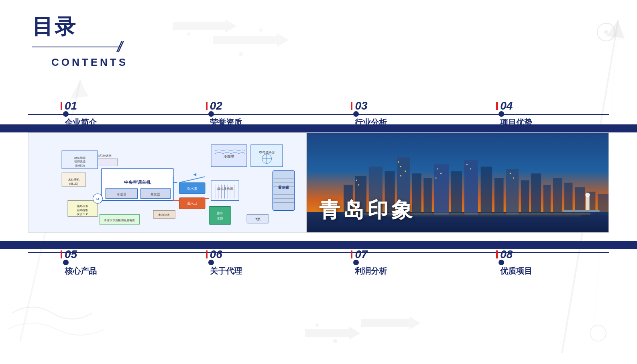 This screenshot has height=364, width=637. Describe the element at coordinates (361, 106) in the screenshot. I see `item-number: 03` at that location.